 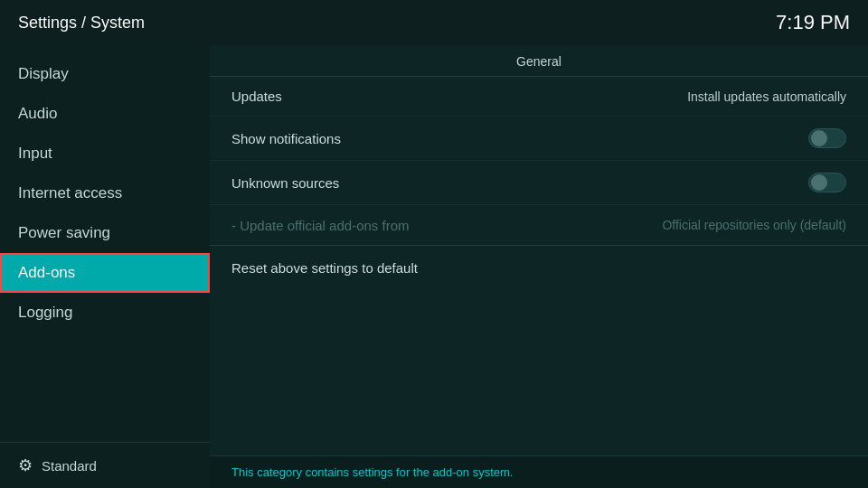 I want to click on setting-label-update-official-addons: - Update official add-ons from, so click(x=320, y=226).